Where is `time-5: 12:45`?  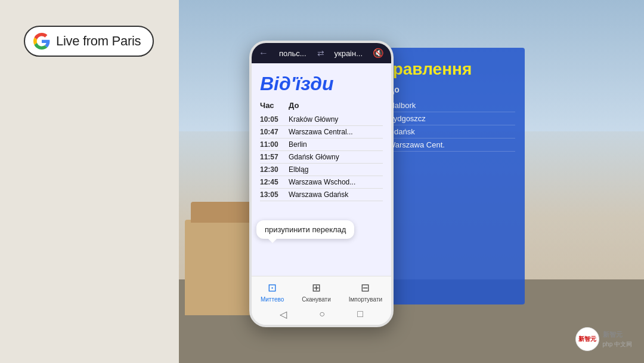 time-5: 12:45 is located at coordinates (274, 182).